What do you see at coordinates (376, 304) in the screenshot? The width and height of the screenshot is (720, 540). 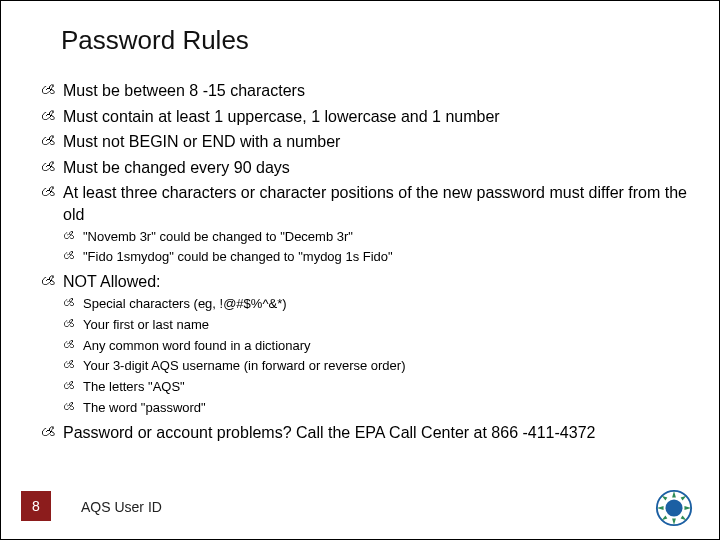 I see `list-item: Special characters (eg, !@#$%^&*)` at bounding box center [376, 304].